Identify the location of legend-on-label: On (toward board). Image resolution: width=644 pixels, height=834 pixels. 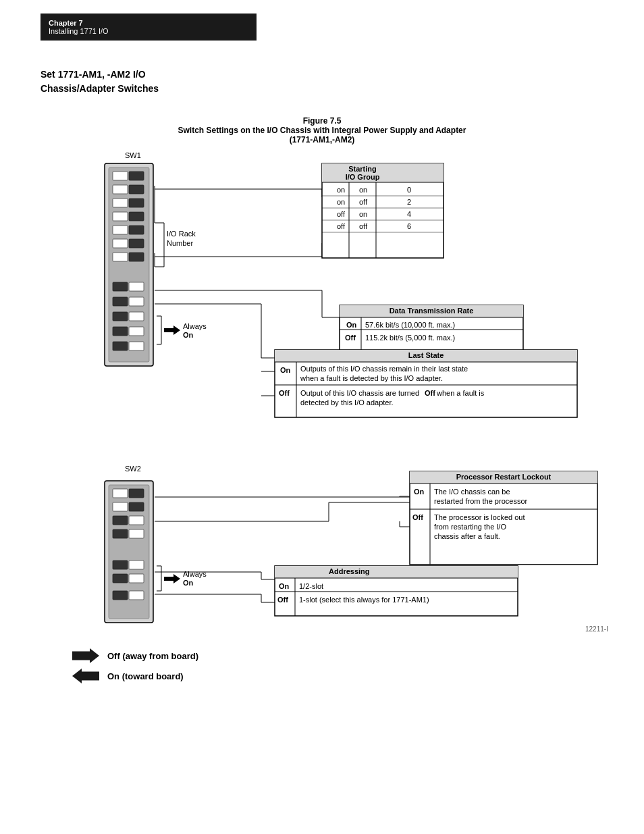
(146, 677).